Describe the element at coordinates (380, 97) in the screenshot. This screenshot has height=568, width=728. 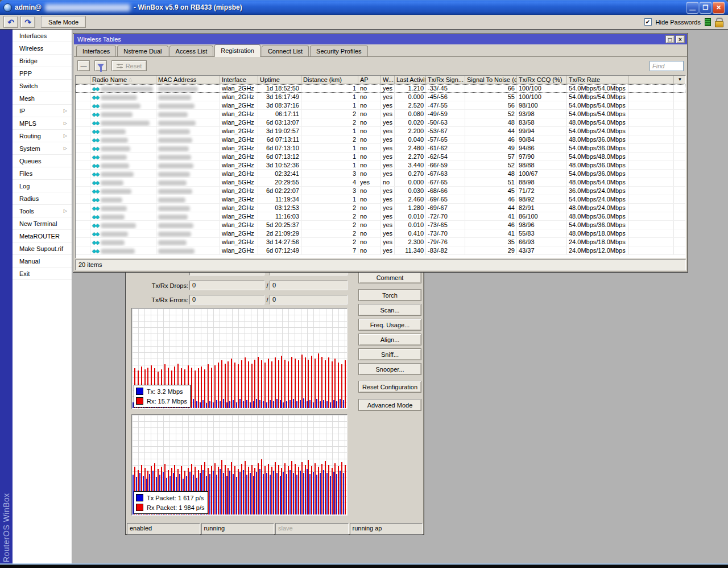
I see `table-row: ◆◆wlan_2GHz3d 16:17:491noyes0.000-45/-56…` at that location.